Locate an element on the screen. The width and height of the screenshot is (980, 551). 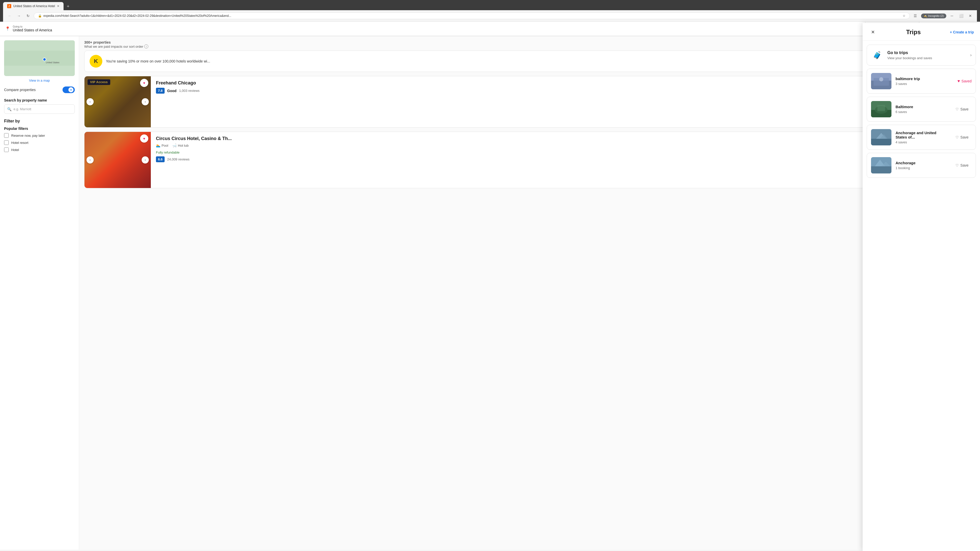
trip-item-baltimore-trip: baltimore trip 3 saves ♥ Saved is located at coordinates (921, 81).